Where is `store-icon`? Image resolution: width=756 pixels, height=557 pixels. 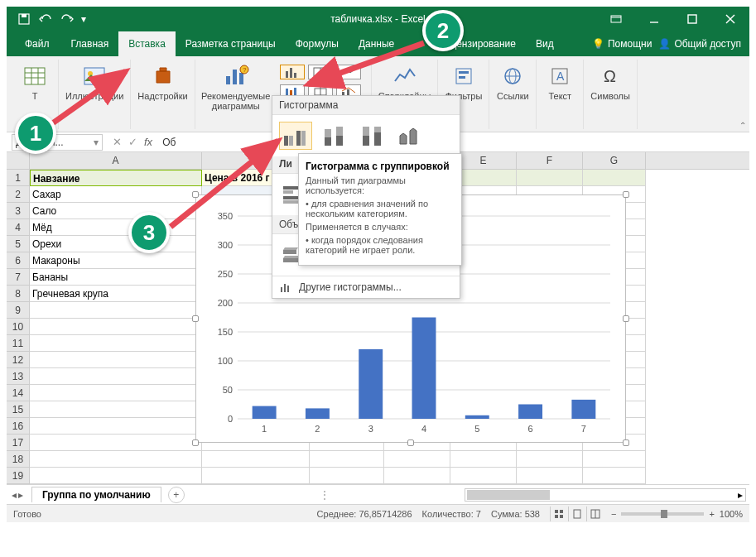
store-icon is located at coordinates (163, 76).